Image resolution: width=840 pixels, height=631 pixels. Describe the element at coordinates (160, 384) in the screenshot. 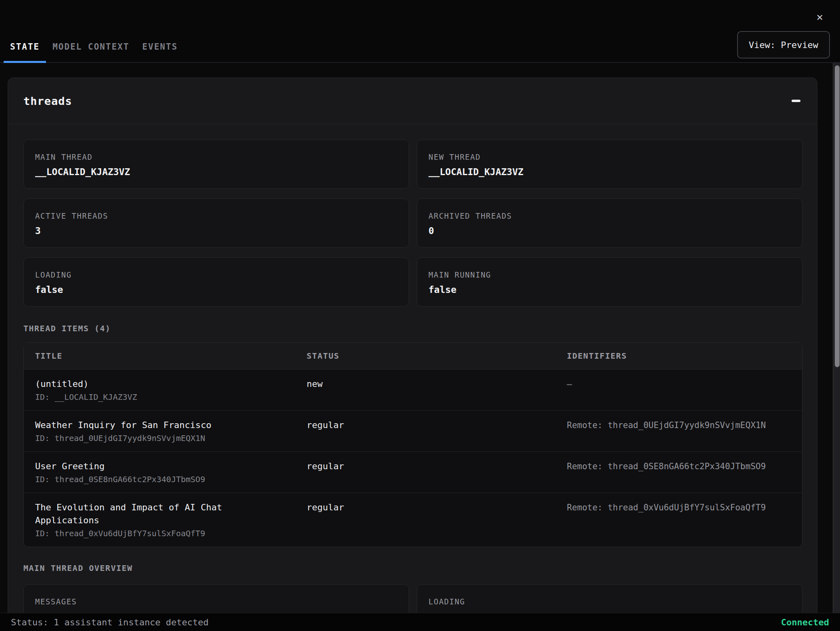

I see `thread-title: (untitled)` at that location.